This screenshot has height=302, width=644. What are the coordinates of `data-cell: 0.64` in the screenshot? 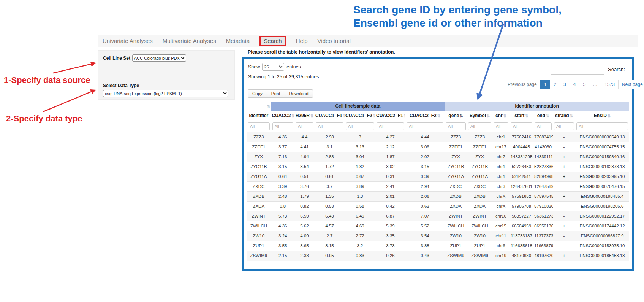 It's located at (283, 176).